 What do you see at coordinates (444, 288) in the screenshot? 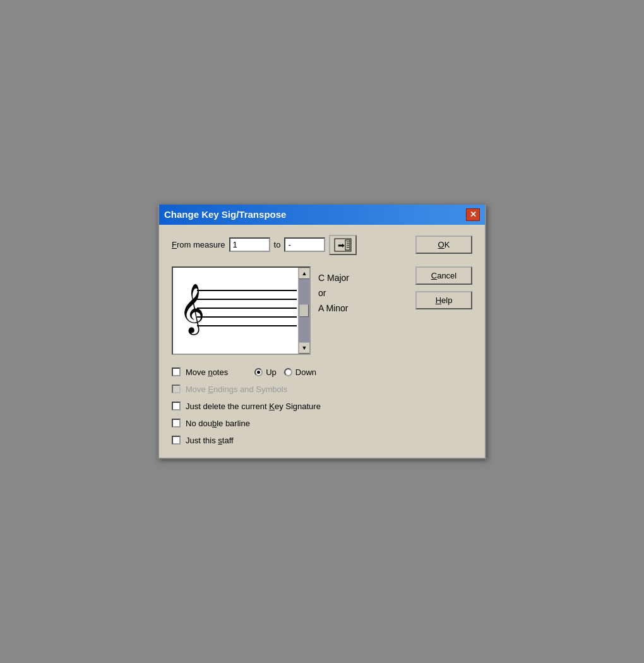
I see `right-buttons: Cancel Help` at bounding box center [444, 288].